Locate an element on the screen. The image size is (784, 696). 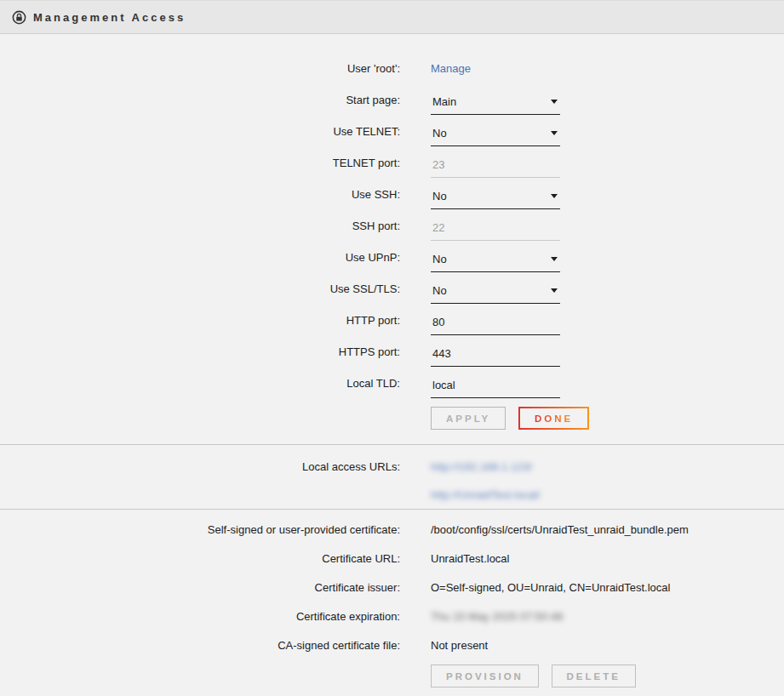
use-ssl-select: No is located at coordinates (495, 294).